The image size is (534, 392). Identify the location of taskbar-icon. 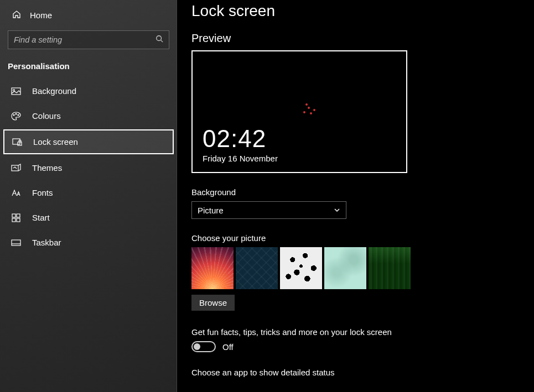
(16, 243).